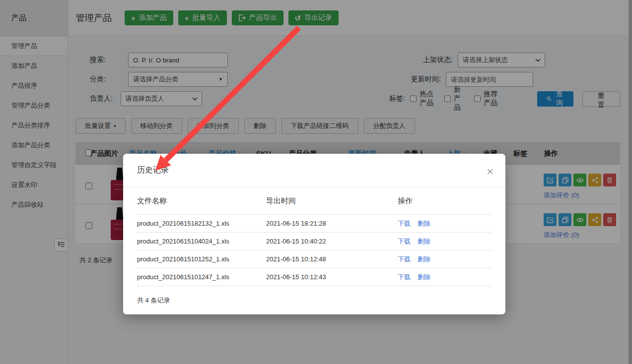 The width and height of the screenshot is (632, 364). Describe the element at coordinates (314, 296) in the screenshot. I see `history-records-summary: 共 4 条记录` at that location.